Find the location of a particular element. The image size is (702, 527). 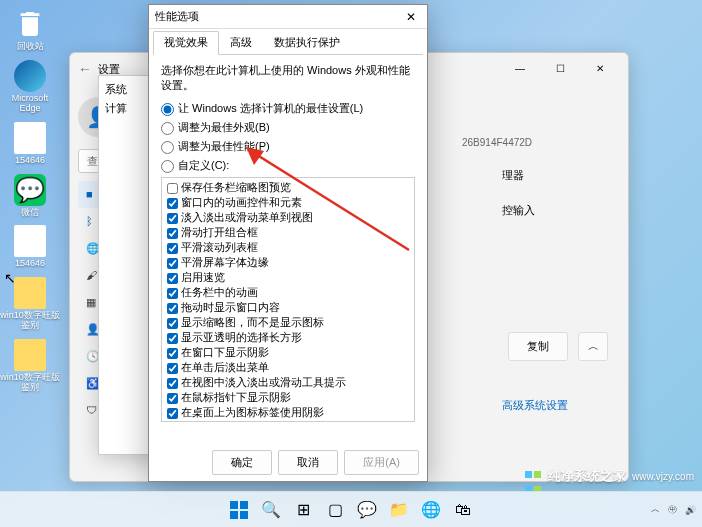

desktop-icon-wechat: 💬微信 is located at coordinates (30, 196).